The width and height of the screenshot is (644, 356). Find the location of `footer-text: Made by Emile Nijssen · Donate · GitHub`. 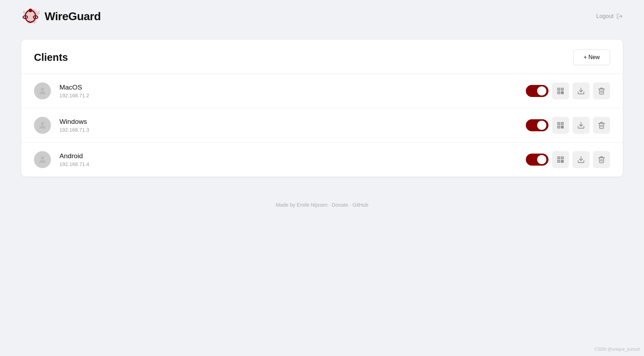

footer-text: Made by Emile Nijssen · Donate · GitHub is located at coordinates (322, 205).